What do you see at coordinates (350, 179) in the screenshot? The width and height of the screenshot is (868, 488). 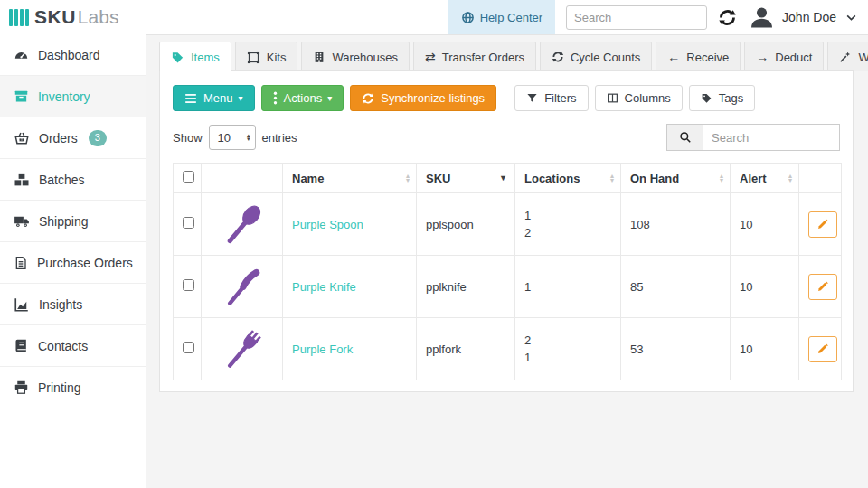 I see `name-column-header: Name▴▾` at bounding box center [350, 179].